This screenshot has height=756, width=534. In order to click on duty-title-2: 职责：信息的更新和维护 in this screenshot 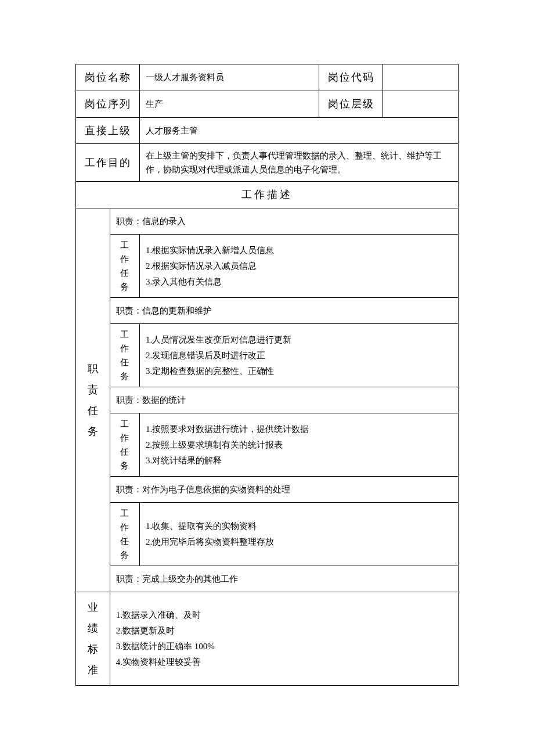, I will do `click(284, 311)`.